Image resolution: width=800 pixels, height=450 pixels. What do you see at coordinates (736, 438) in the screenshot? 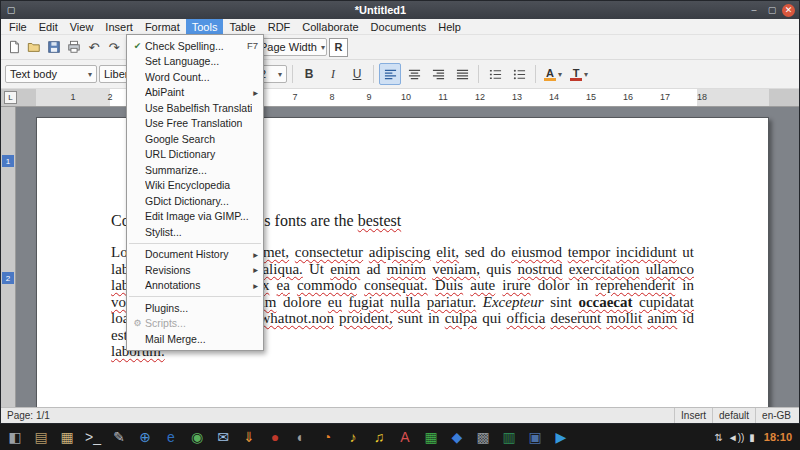
I see `volume-icon: ◄))` at bounding box center [736, 438].